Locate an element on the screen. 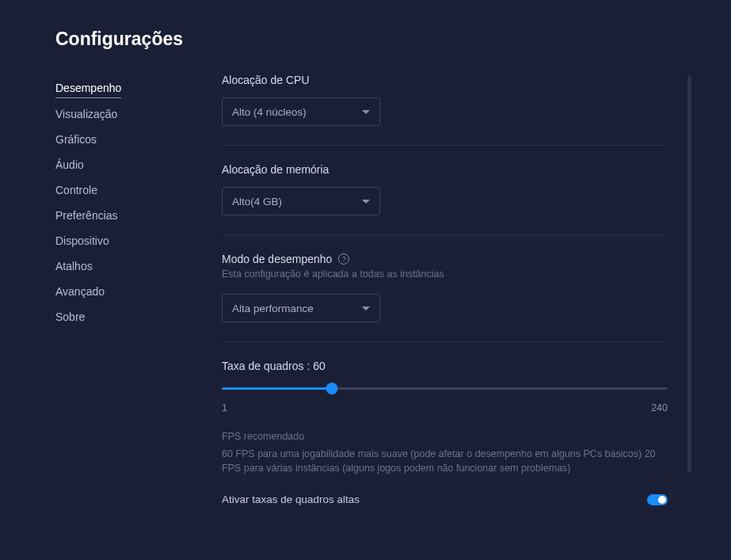 This screenshot has height=560, width=731. sidebar-item-preferencias: Preferências is located at coordinates (115, 215).